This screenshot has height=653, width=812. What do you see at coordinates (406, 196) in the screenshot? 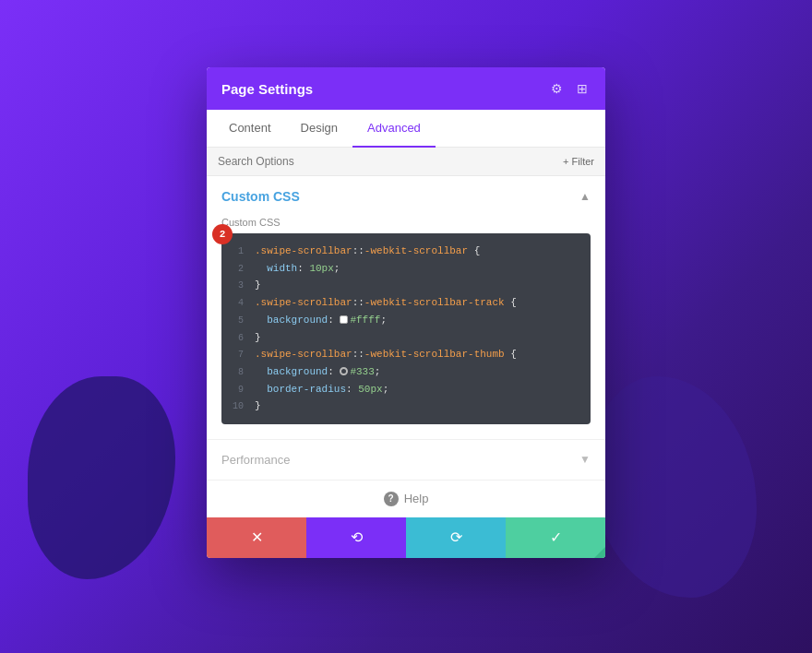
I see `custom-css-section-header: Custom CSS ▲` at bounding box center [406, 196].